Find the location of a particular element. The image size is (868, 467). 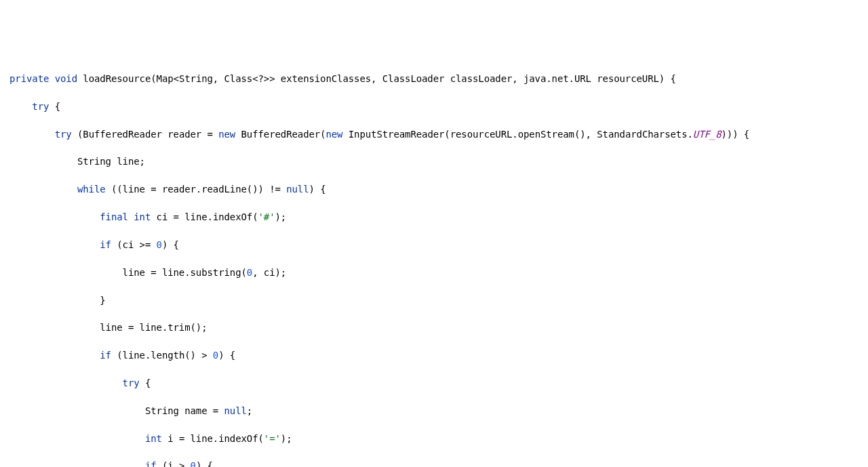

code-line: int i = line.indexOf('='); is located at coordinates (434, 439).